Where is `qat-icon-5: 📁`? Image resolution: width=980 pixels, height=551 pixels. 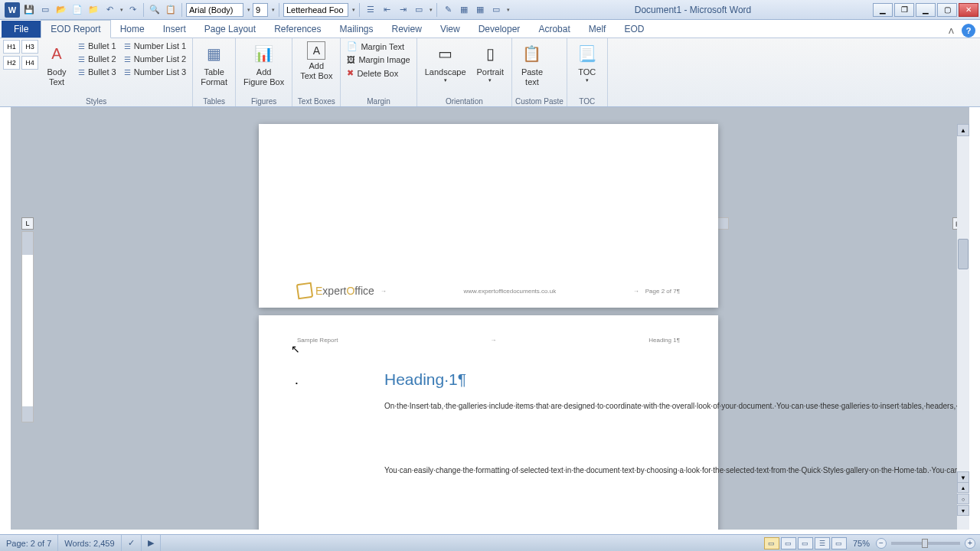 qat-icon-5: 📁 is located at coordinates (93, 10).